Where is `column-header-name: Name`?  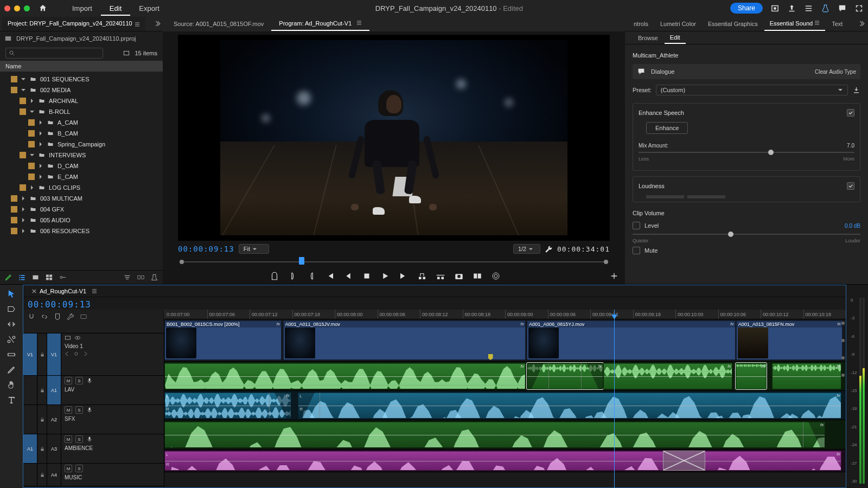 column-header-name: Name is located at coordinates (81, 66).